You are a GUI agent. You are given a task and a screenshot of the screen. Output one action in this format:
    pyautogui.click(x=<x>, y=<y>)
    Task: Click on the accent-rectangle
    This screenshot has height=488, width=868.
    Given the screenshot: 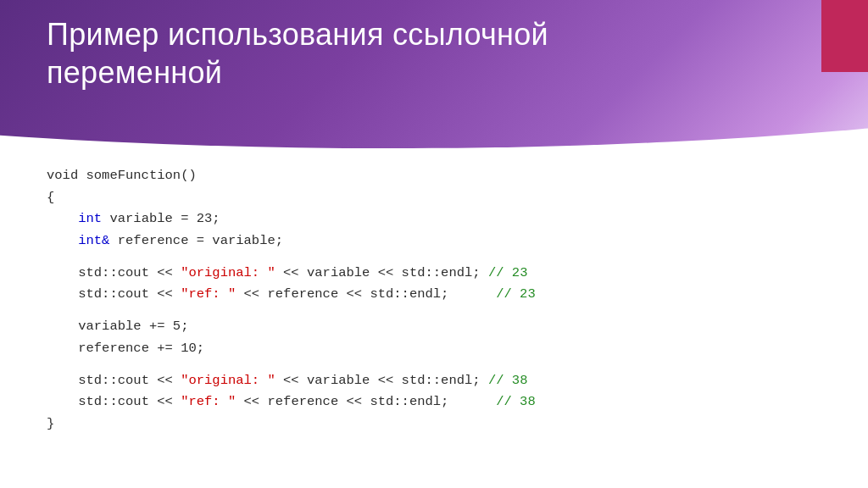 What is the action you would take?
    pyautogui.click(x=844, y=36)
    